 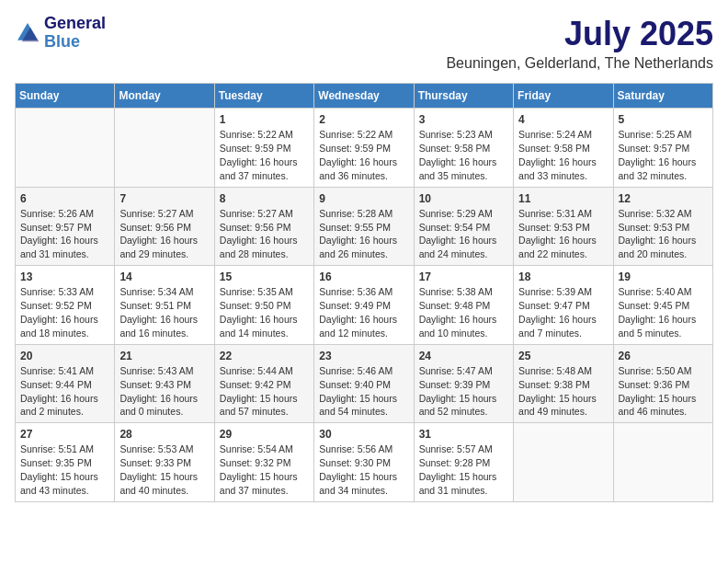 I want to click on day-number: 9, so click(x=364, y=199).